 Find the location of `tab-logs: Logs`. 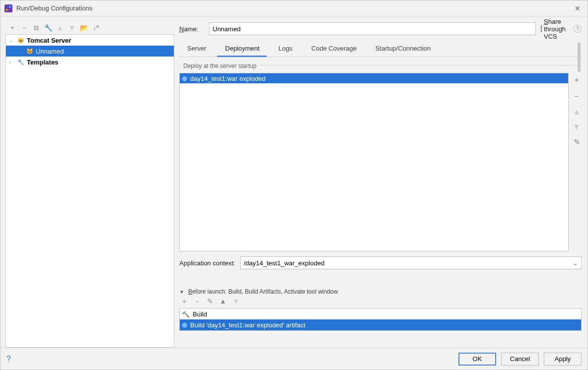

tab-logs: Logs is located at coordinates (286, 49).